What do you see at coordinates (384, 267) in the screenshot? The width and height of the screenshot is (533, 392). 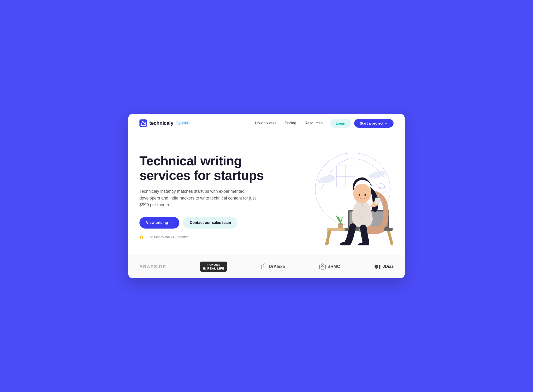 I see `brand-jdiaz: JDiaz` at bounding box center [384, 267].